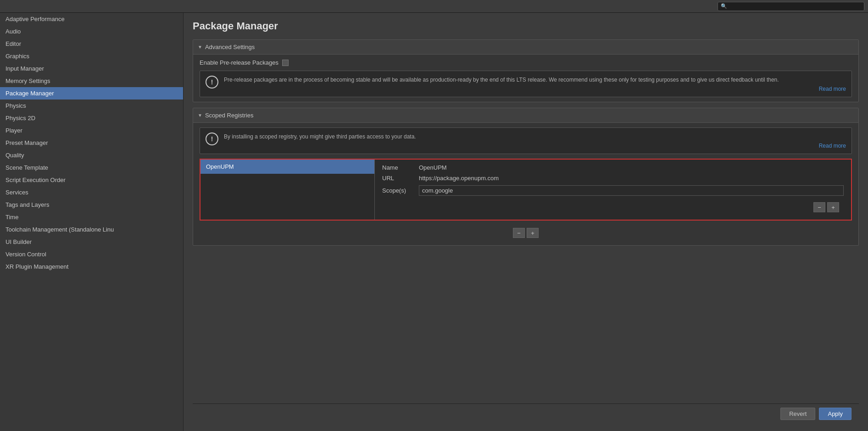  Describe the element at coordinates (526, 47) in the screenshot. I see `advanced-settings-header: ▼ Advanced Settings` at that location.